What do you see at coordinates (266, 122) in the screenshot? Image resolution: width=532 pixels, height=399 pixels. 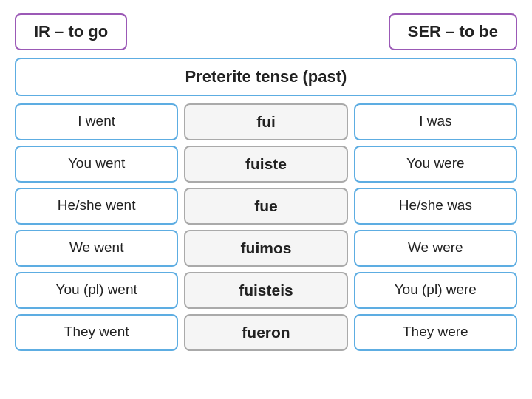 I see `verb-cell: fui` at bounding box center [266, 122].